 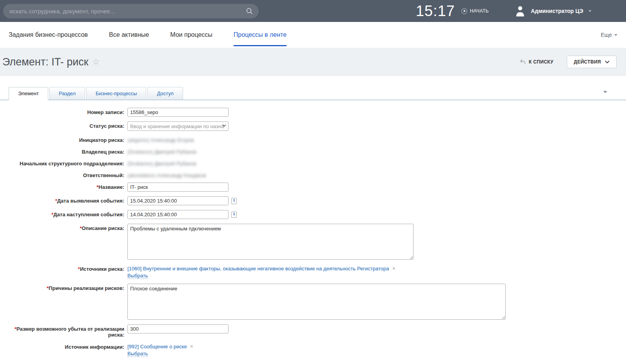 What do you see at coordinates (313, 151) in the screenshot?
I see `form-row: Владелец риска: (Drubanov) Дмитрий Рубан…` at bounding box center [313, 151].